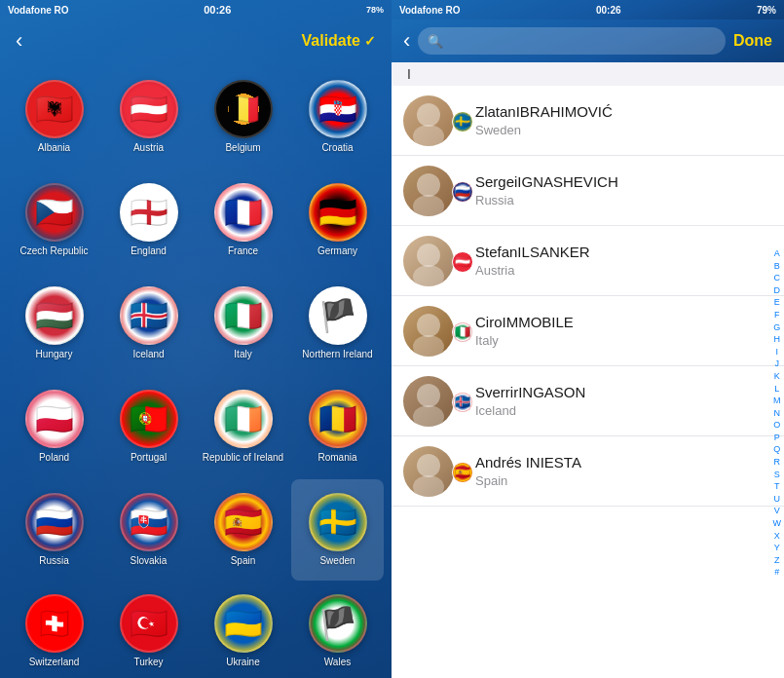  What do you see at coordinates (149, 419) in the screenshot?
I see `country-flag-portugal: 🇵🇹` at bounding box center [149, 419].